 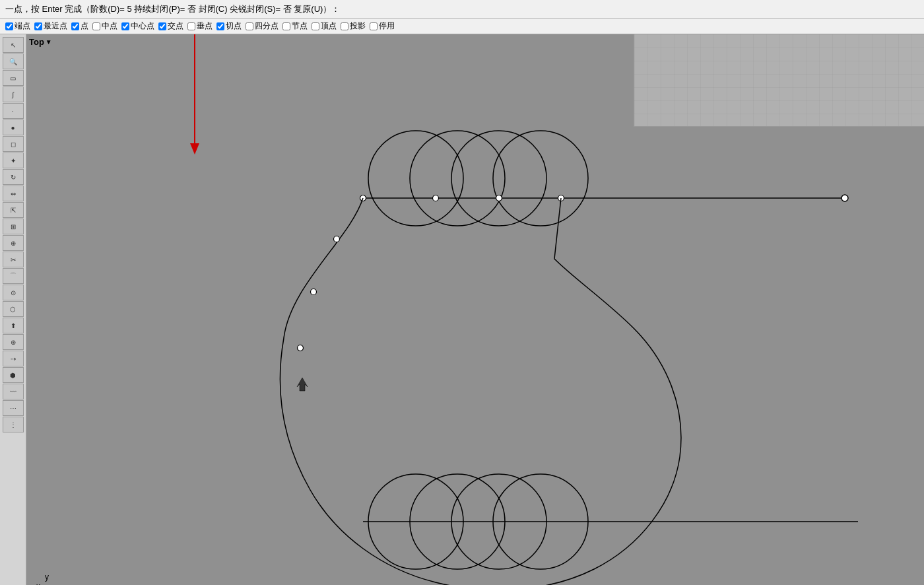 I want to click on snap-item-点: 点, so click(x=80, y=26).